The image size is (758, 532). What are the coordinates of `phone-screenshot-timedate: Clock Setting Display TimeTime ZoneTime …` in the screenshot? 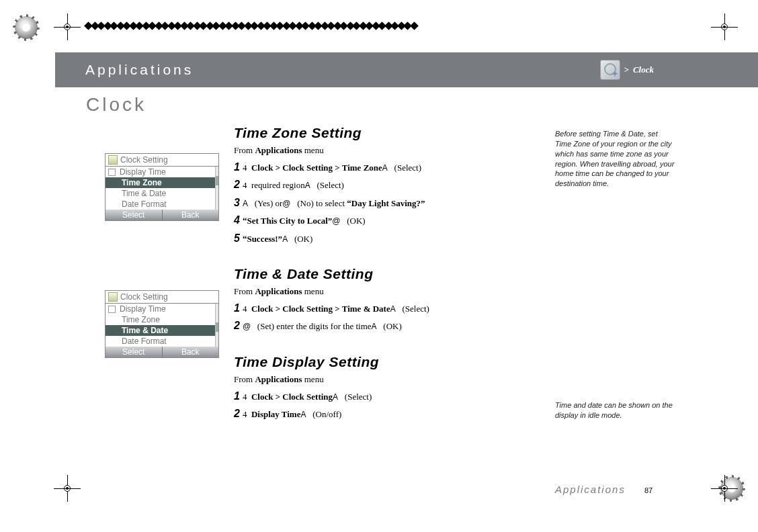 It's located at (162, 324).